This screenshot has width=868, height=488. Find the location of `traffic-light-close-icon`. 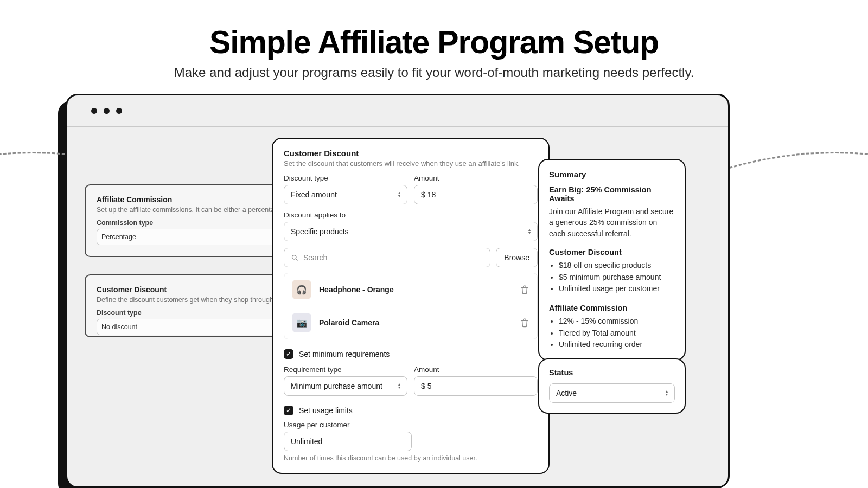

traffic-light-close-icon is located at coordinates (94, 111).